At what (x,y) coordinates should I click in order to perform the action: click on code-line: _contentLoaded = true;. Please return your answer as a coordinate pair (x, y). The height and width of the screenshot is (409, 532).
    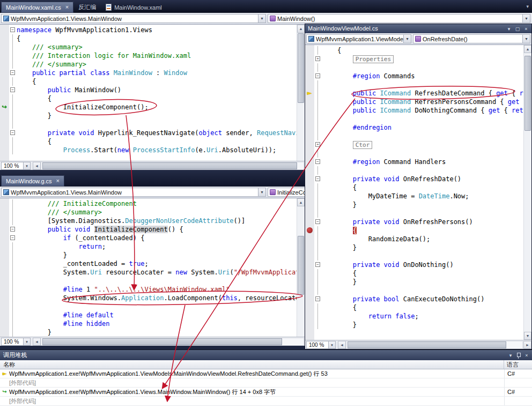
    Looking at the image, I should click on (153, 264).